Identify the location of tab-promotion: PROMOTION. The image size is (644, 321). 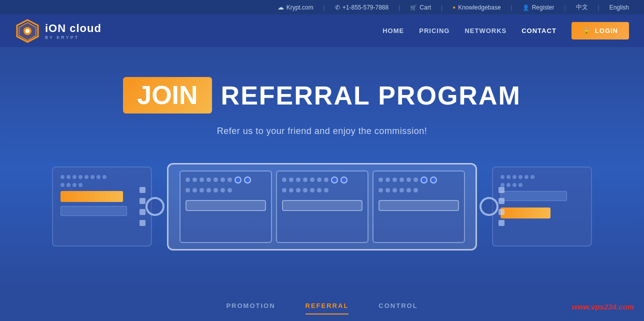
(250, 308).